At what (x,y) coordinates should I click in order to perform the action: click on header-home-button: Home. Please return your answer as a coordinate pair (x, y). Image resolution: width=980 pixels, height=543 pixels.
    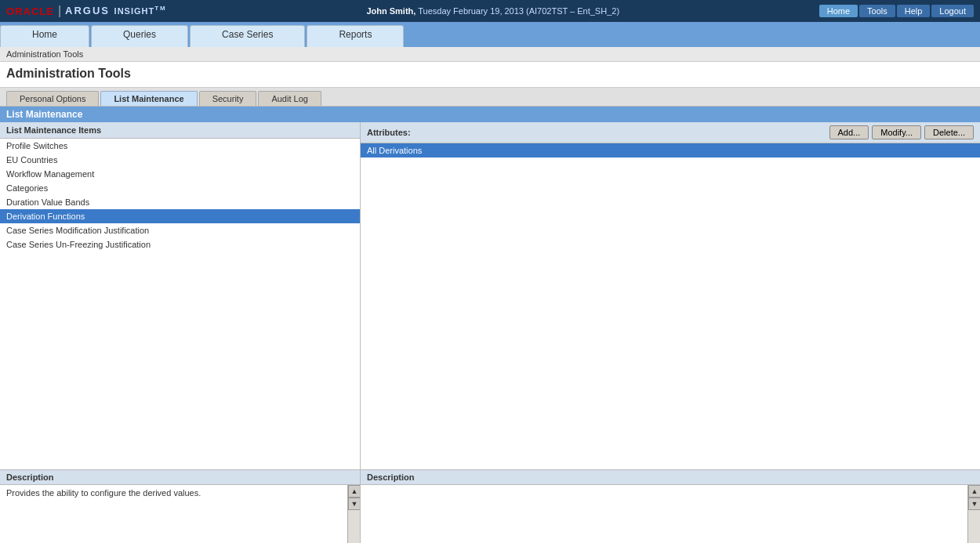
    Looking at the image, I should click on (839, 11).